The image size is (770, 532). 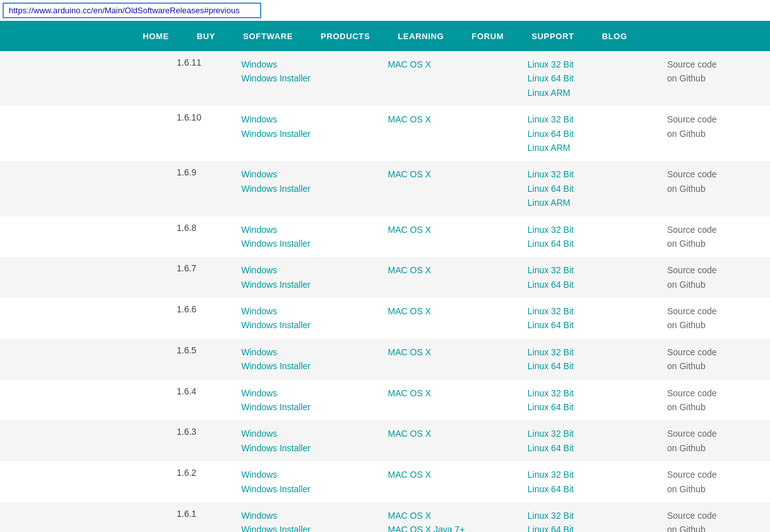 What do you see at coordinates (345, 36) in the screenshot?
I see `nav-item-products: PRODUCTS` at bounding box center [345, 36].